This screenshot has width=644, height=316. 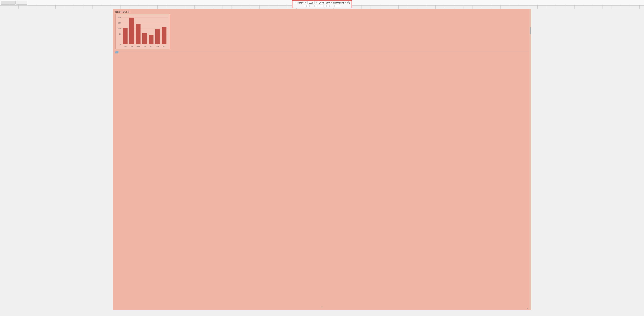 What do you see at coordinates (329, 3) in the screenshot?
I see `zoom-dropdown: 65% ▼` at bounding box center [329, 3].